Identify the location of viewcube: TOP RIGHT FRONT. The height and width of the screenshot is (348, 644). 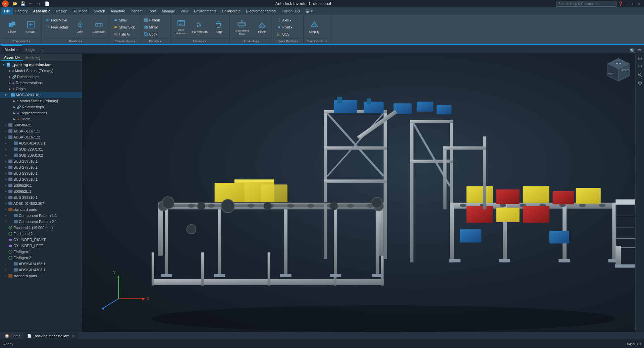
(619, 70).